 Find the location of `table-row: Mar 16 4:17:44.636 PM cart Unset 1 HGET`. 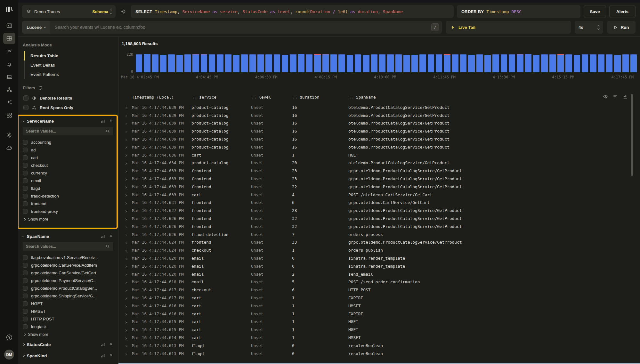

table-row: Mar 16 4:17:44.636 PM cart Unset 1 HGET is located at coordinates (380, 155).